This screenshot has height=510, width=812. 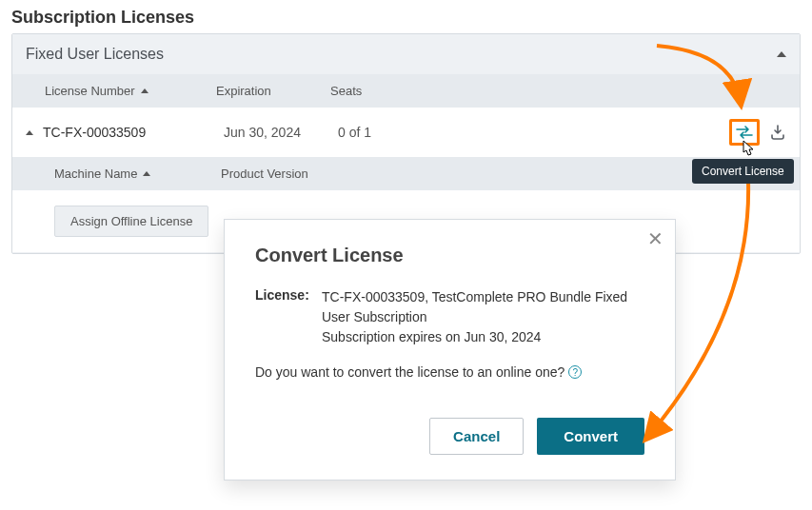 I want to click on column-machine-name-label: Machine Name, so click(x=95, y=173).